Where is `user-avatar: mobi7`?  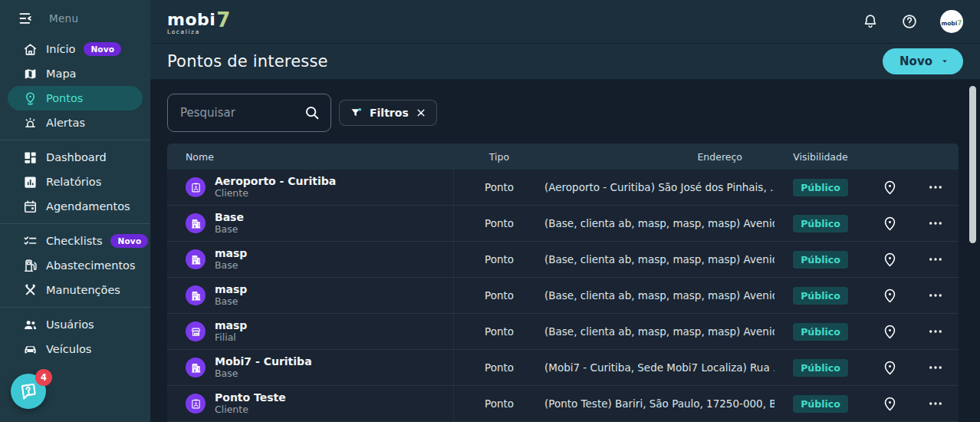 user-avatar: mobi7 is located at coordinates (952, 21).